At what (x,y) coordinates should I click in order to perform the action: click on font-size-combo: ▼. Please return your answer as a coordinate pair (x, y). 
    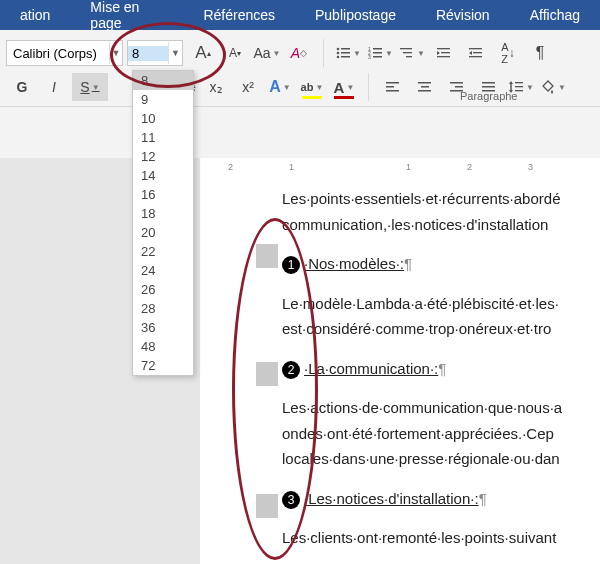
    Looking at the image, I should click on (155, 53).